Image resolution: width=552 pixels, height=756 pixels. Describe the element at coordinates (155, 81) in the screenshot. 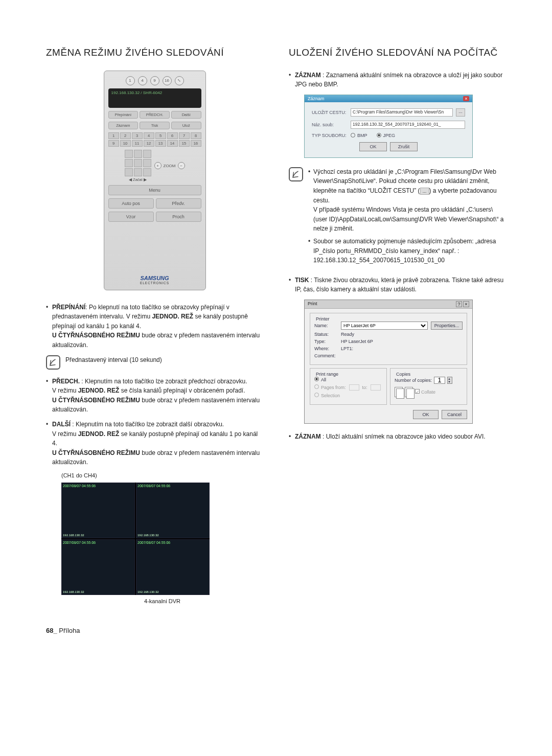

I see `mode-9: 9` at that location.